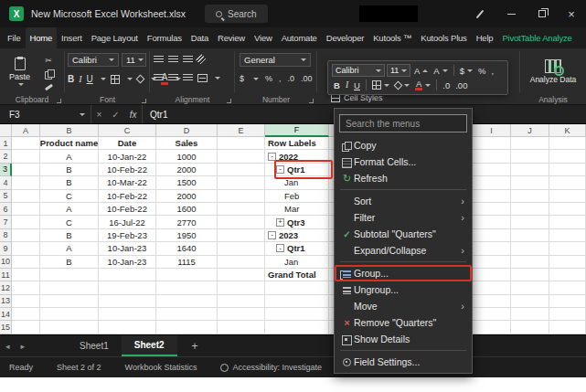  Describe the element at coordinates (357, 86) in the screenshot. I see `mini-underline-button: U` at that location.